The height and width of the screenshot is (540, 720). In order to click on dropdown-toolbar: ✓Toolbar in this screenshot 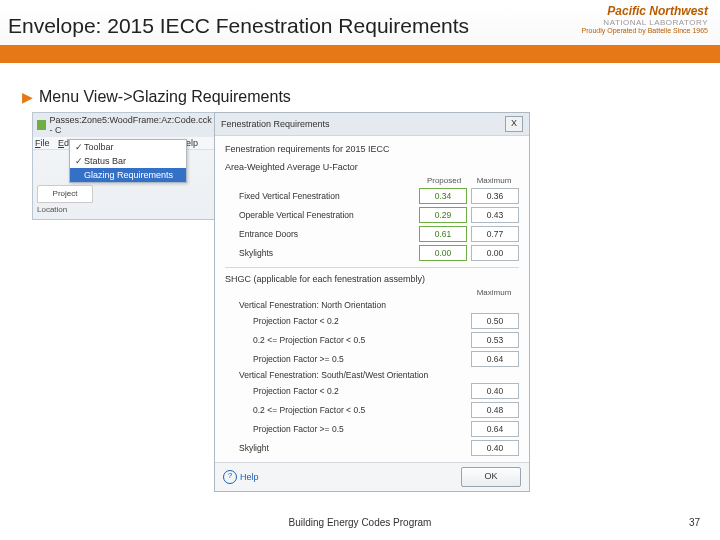, I will do `click(128, 147)`.